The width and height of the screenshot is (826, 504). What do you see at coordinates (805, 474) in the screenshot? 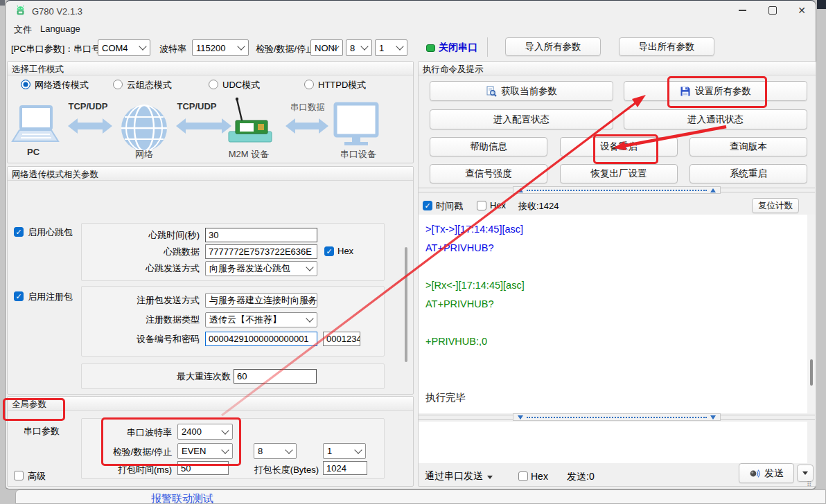
I see `send-options-dropdown` at bounding box center [805, 474].